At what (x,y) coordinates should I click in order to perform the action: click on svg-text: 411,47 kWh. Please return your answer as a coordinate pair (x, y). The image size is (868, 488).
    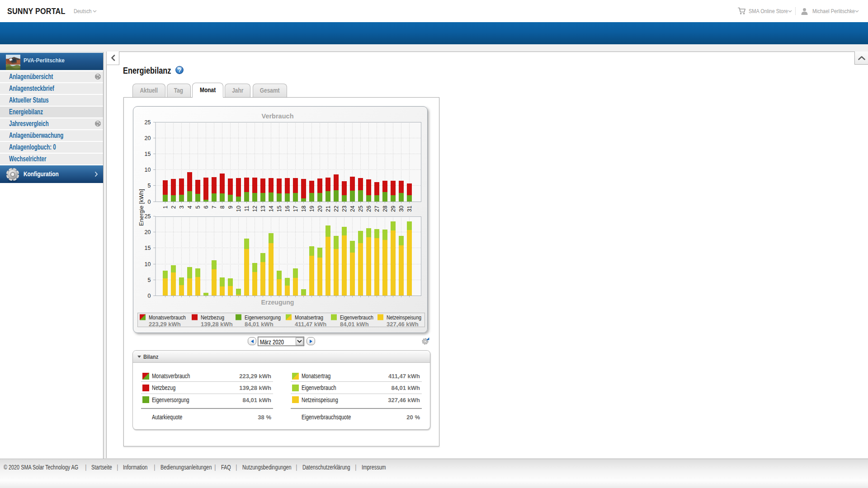
    Looking at the image, I should click on (311, 324).